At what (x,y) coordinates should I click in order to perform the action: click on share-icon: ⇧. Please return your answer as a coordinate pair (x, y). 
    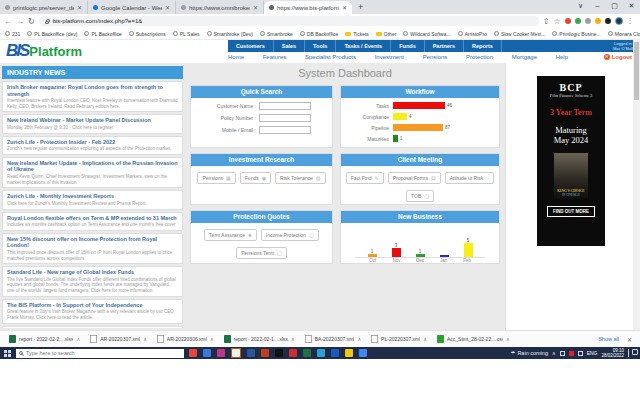
    Looking at the image, I should click on (546, 22).